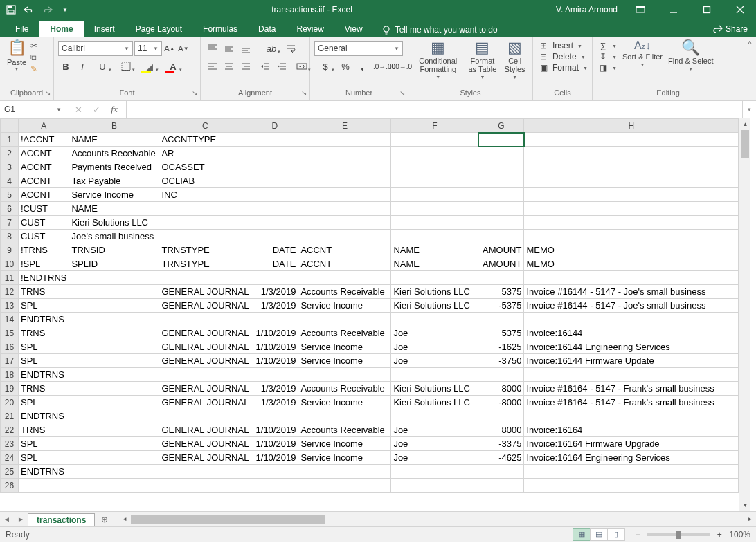 The width and height of the screenshot is (756, 543). Describe the element at coordinates (114, 140) in the screenshot. I see `cell-B1: NAME` at that location.